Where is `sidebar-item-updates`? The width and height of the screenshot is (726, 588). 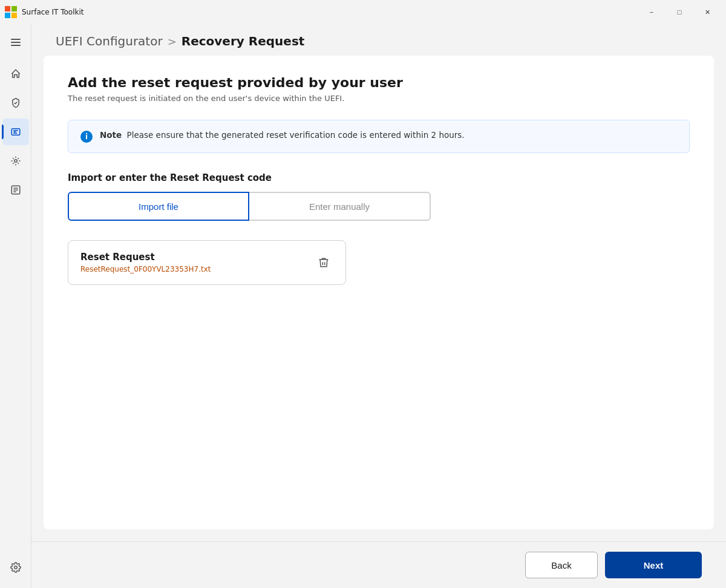 sidebar-item-updates is located at coordinates (16, 103).